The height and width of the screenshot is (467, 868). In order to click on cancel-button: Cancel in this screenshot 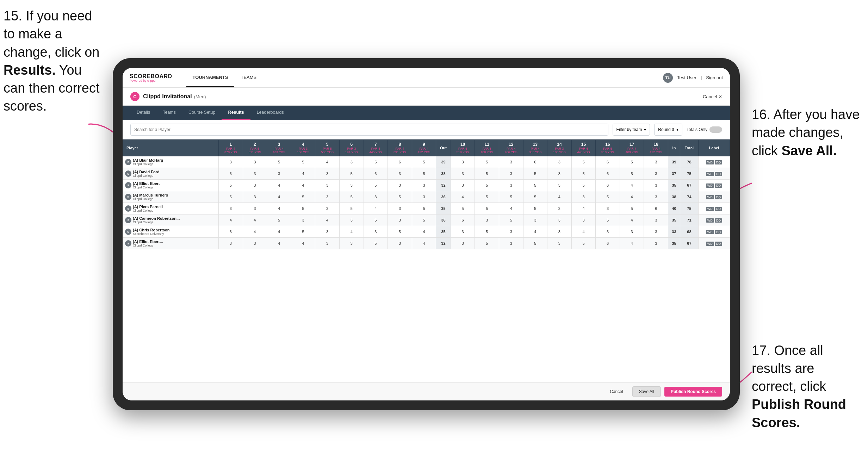, I will do `click(616, 392)`.